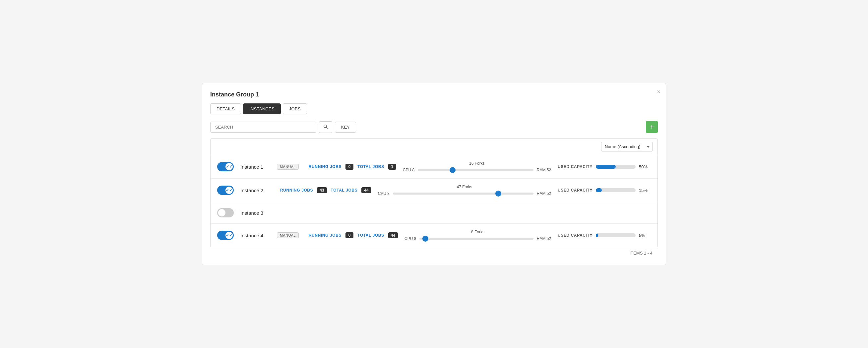 The width and height of the screenshot is (868, 348). Describe the element at coordinates (434, 147) in the screenshot. I see `table-header: Name (Ascending) Name (Descending)` at that location.